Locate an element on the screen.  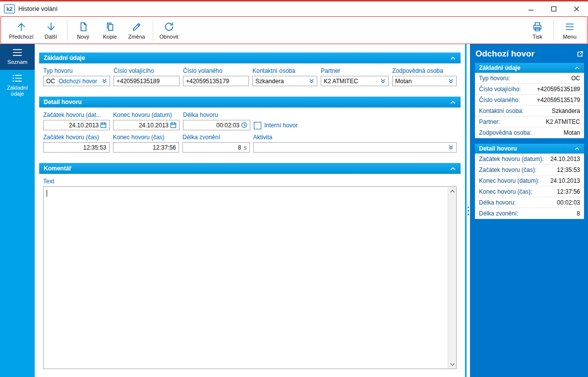
change-button: Změna is located at coordinates (137, 30).